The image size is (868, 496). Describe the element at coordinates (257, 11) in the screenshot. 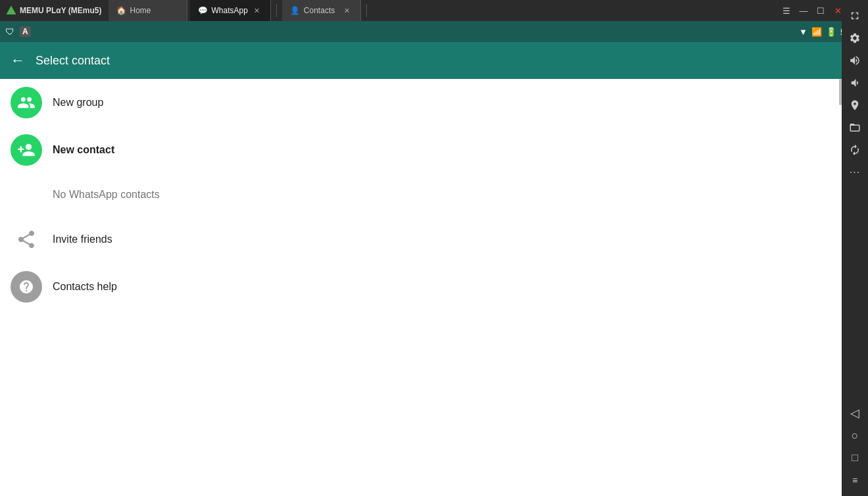

I see `whatsapp-tab-close: ✕` at that location.